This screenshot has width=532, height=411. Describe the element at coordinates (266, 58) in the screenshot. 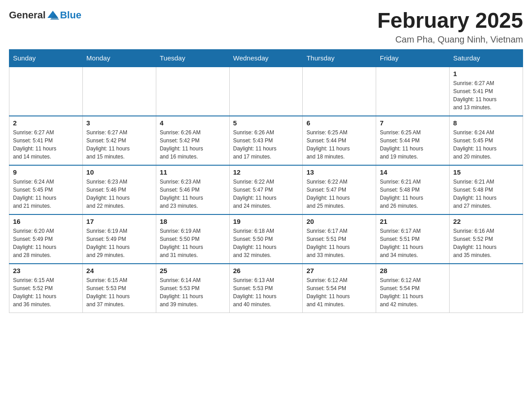

I see `weekday-header-wednesday: Wednesday` at that location.